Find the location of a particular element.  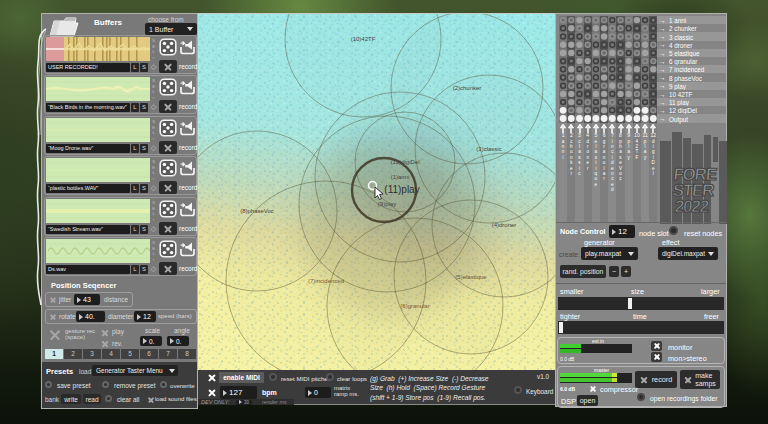

svg-text: (12)digiDel is located at coordinates (404, 162).